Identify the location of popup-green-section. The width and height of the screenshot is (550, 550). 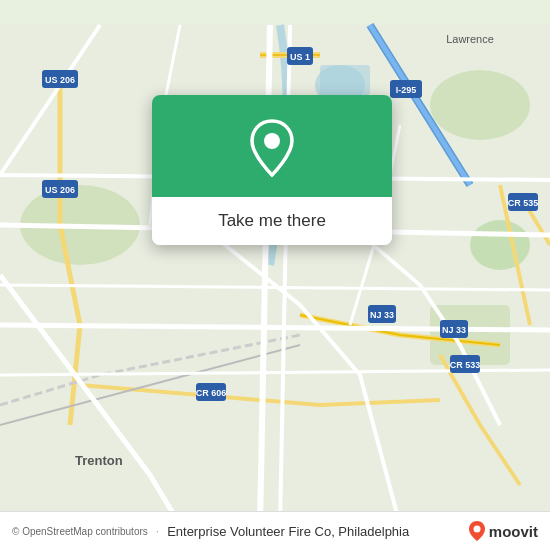
(272, 146).